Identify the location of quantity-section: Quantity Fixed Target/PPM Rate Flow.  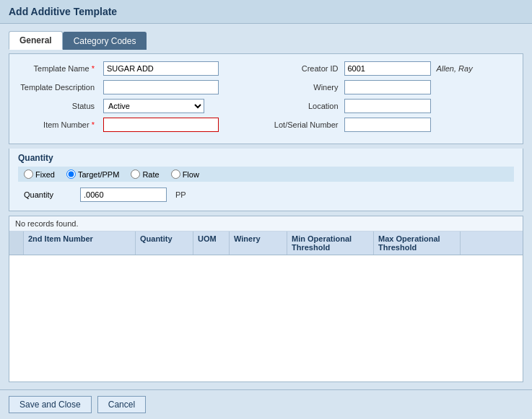
(266, 180).